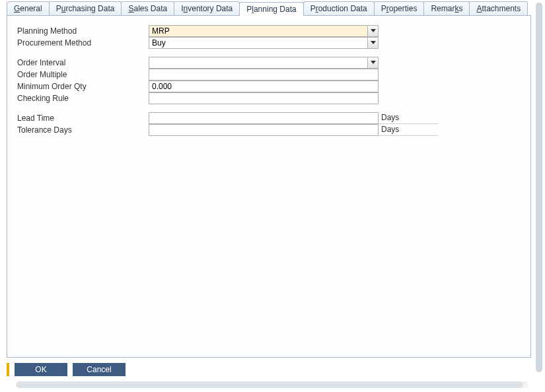 The width and height of the screenshot is (545, 392). I want to click on tab-properties: Properties, so click(399, 8).